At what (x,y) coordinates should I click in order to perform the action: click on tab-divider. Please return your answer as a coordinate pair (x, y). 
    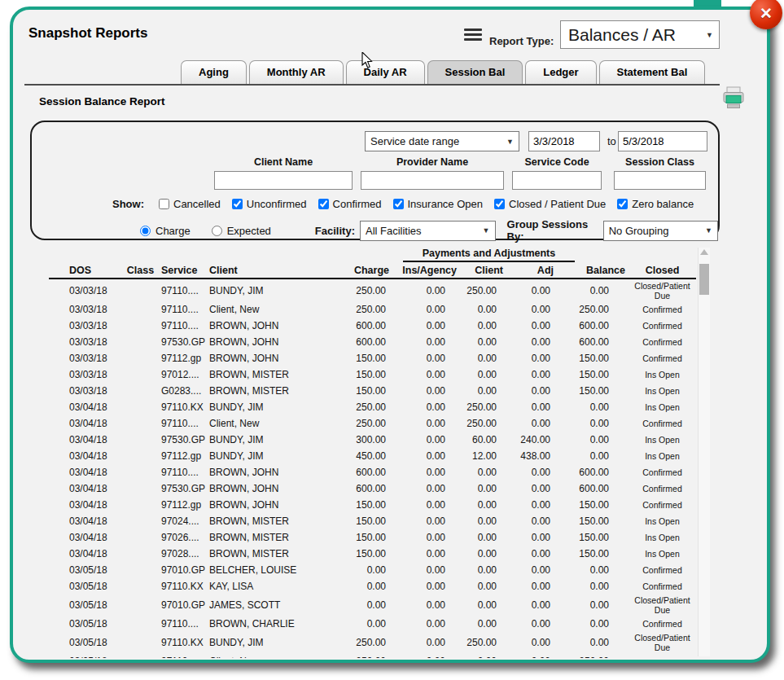
    Looking at the image, I should click on (372, 85).